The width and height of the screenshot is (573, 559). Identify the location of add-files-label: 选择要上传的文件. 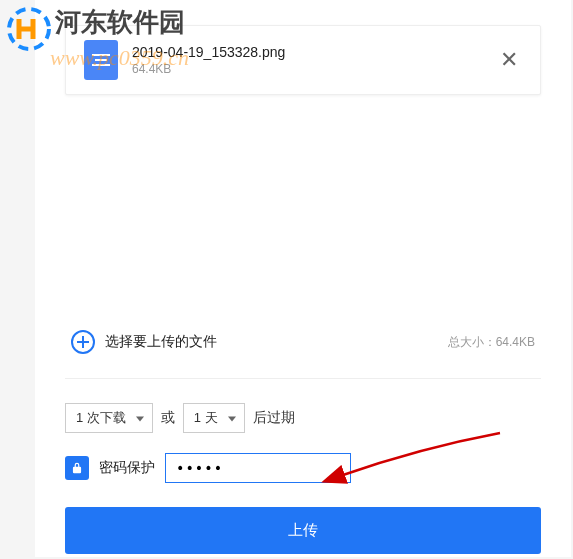
(161, 342).